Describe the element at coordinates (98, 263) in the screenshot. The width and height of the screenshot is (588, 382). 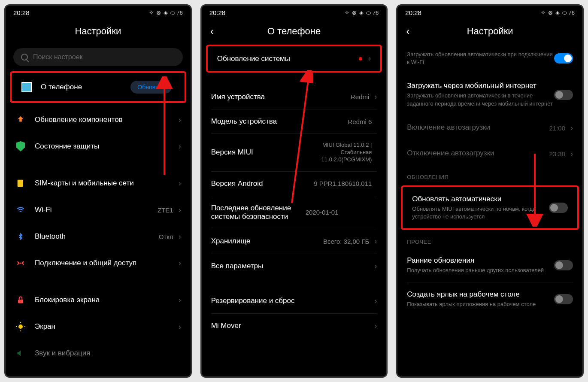
I see `row-connection-sharing: Подключение и общий доступ ›` at that location.